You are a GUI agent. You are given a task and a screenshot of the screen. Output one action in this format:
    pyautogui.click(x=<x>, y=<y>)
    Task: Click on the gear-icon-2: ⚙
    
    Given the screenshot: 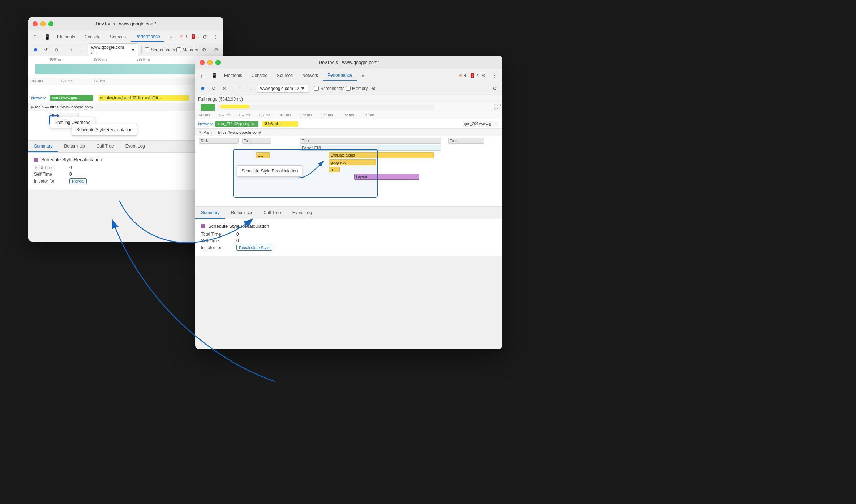 What is the action you would take?
    pyautogui.click(x=495, y=89)
    